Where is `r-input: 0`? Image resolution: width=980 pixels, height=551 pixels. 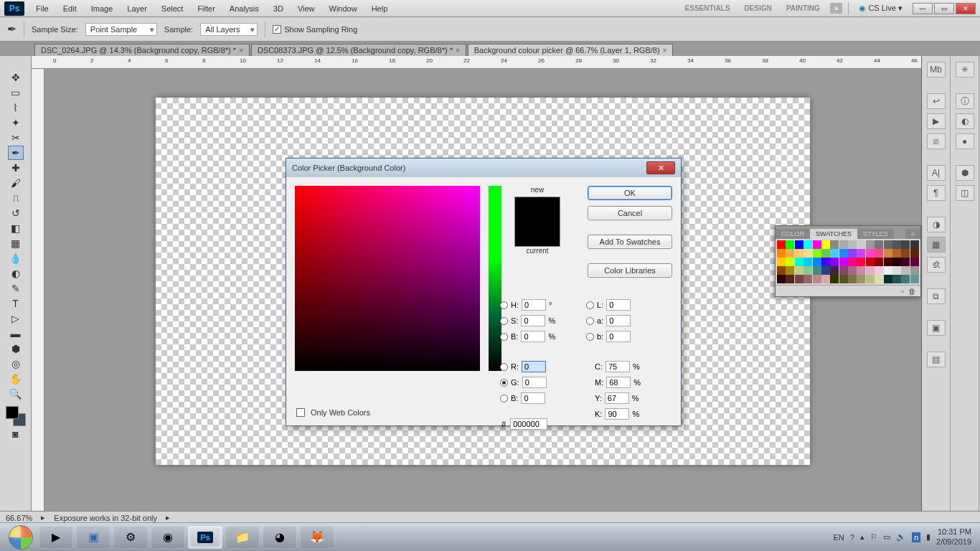
r-input: 0 is located at coordinates (534, 367).